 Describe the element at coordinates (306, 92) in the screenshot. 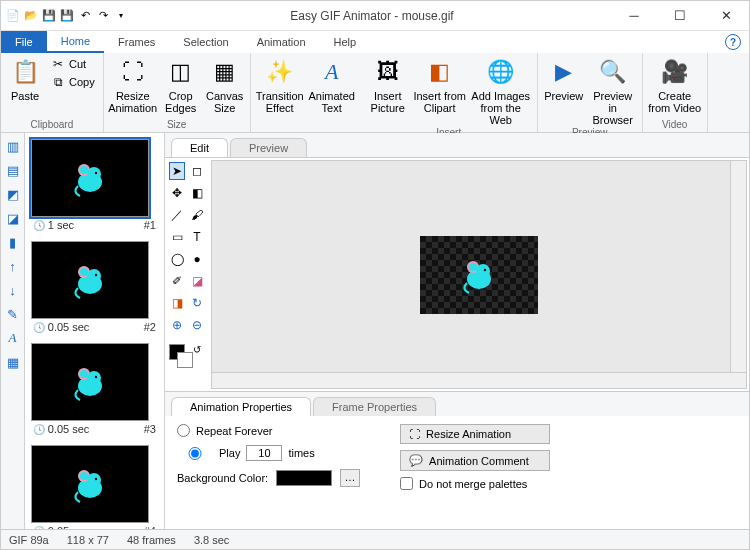

I see `group-effects: ✨Transition Effect AAnimated Text` at that location.